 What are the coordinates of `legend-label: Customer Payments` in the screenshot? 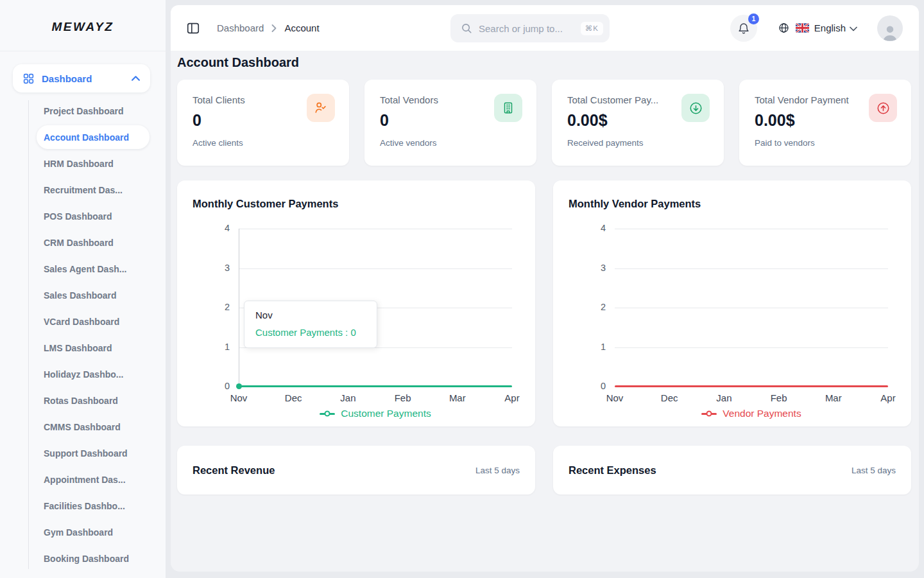 It's located at (386, 414).